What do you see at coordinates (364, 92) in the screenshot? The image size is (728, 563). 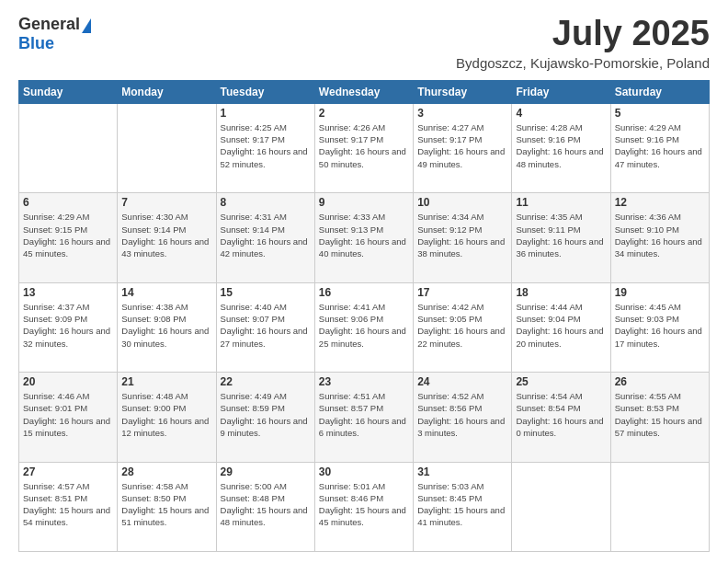 I see `calendar-header-row: Sunday Monday Tuesday Wednesday Thursday…` at bounding box center [364, 92].